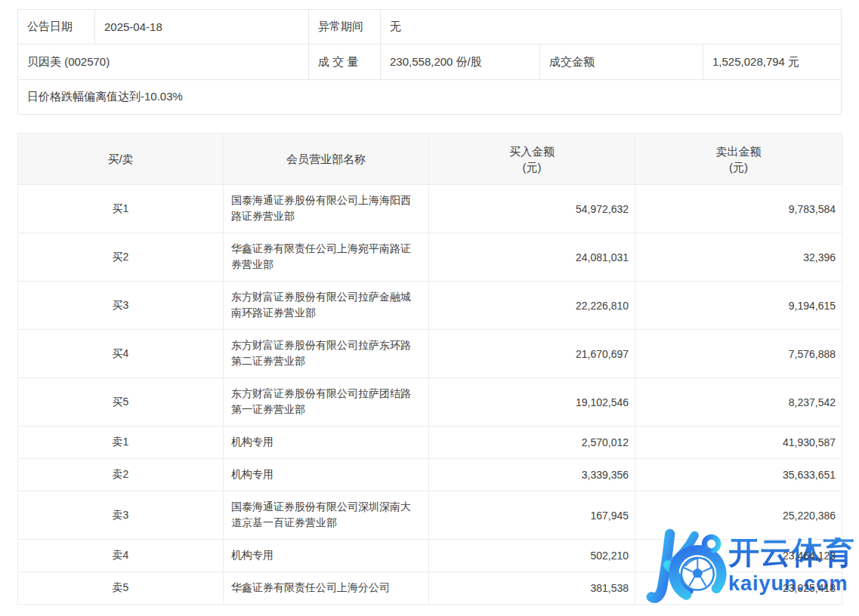  What do you see at coordinates (326, 306) in the screenshot?
I see `branch-cell: 东方财富证券股份有限公司拉萨金融城南环路证券营业部` at bounding box center [326, 306].